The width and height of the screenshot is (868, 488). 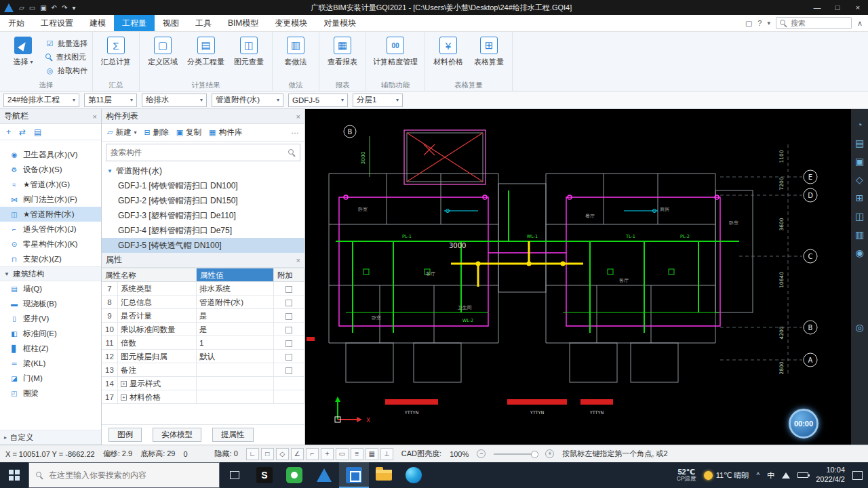 What do you see at coordinates (342, 50) in the screenshot?
I see `view-report-button: ▦ 查看报表` at bounding box center [342, 50].